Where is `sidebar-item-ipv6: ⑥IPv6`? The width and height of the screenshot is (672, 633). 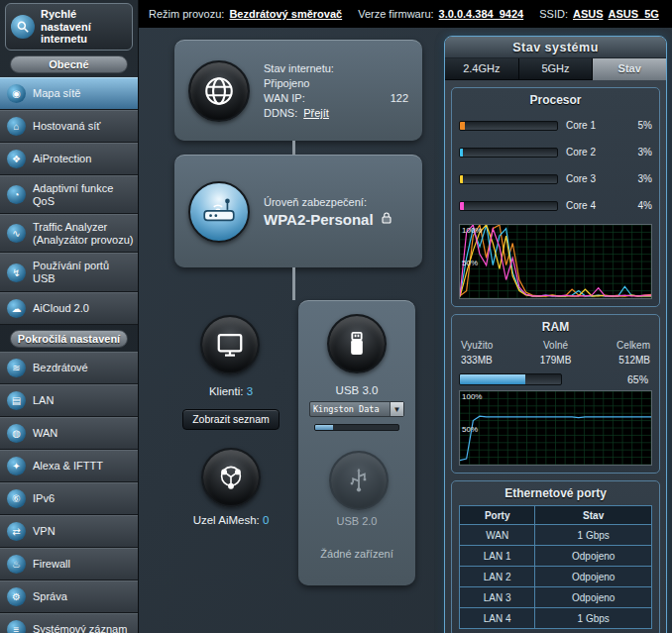
sidebar-item-ipv6: ⑥IPv6 is located at coordinates (69, 499).